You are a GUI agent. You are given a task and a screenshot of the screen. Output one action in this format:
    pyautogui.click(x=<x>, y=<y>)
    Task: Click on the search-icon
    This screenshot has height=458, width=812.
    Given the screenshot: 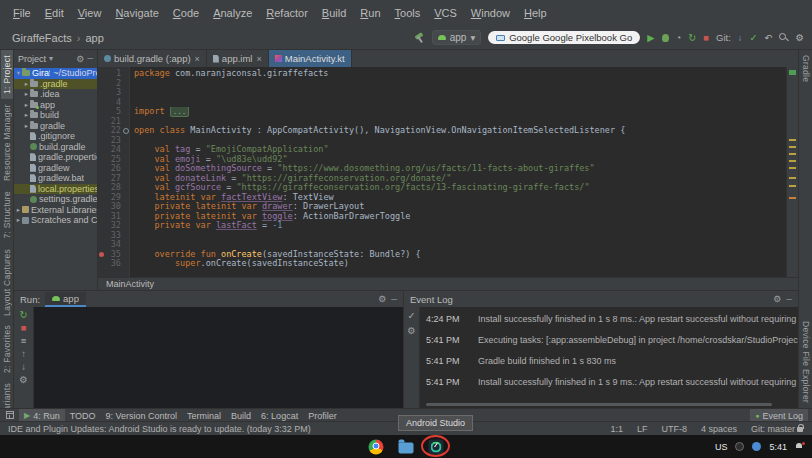 What is the action you would take?
    pyautogui.click(x=784, y=38)
    